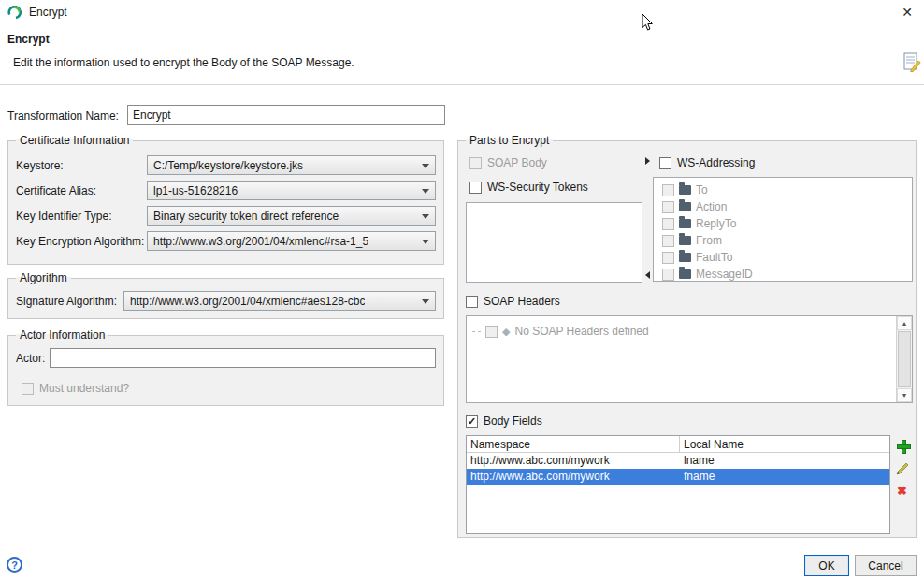 This screenshot has height=582, width=924. Describe the element at coordinates (647, 218) in the screenshot. I see `panel-splitter` at that location.